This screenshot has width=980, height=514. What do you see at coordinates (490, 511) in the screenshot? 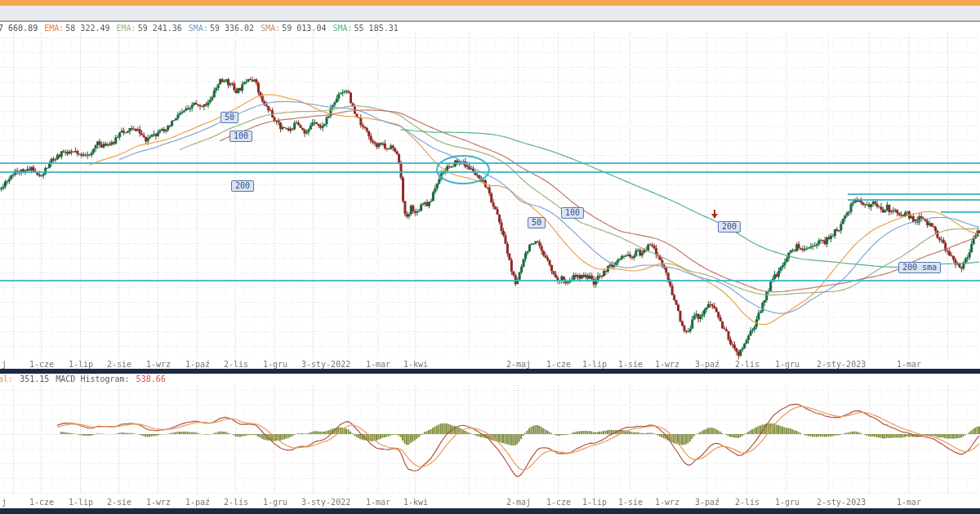
I see `bottom-bar` at bounding box center [490, 511].